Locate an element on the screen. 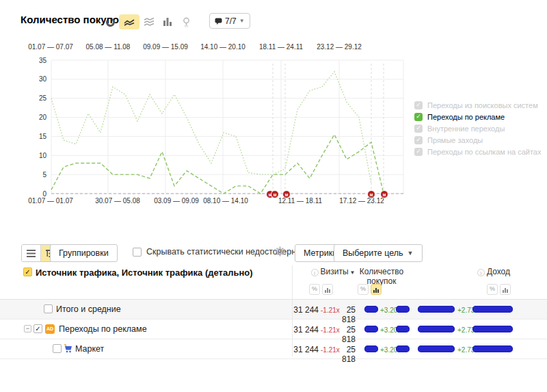 The image size is (547, 392). row-checkbox: ✓ is located at coordinates (38, 328).